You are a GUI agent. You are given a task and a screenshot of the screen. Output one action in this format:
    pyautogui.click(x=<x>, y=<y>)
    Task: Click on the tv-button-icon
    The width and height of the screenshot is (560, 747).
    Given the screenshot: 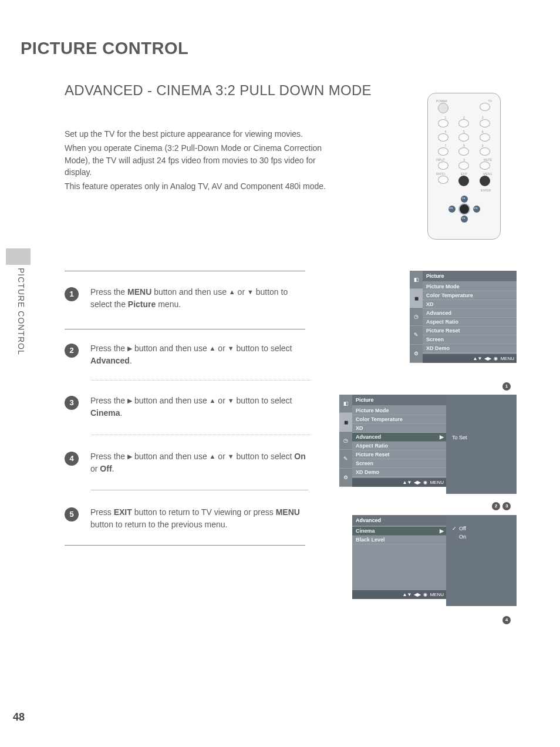 What is the action you would take?
    pyautogui.click(x=485, y=107)
    